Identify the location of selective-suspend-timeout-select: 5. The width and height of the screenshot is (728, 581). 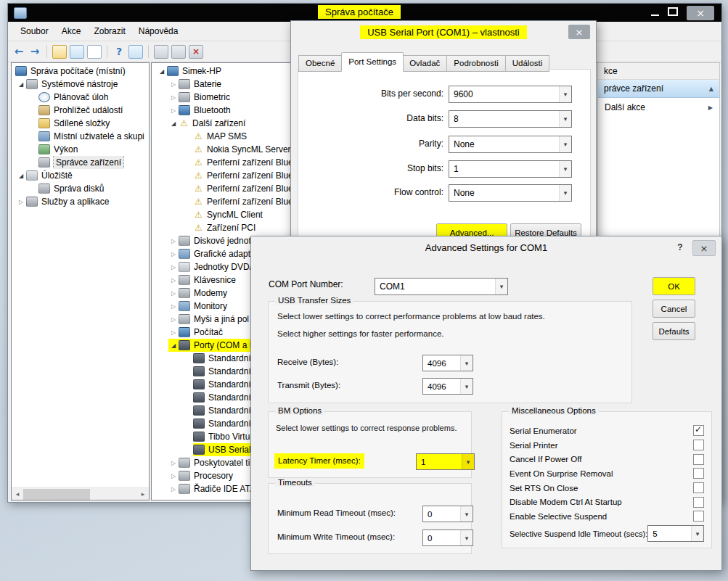
(676, 534).